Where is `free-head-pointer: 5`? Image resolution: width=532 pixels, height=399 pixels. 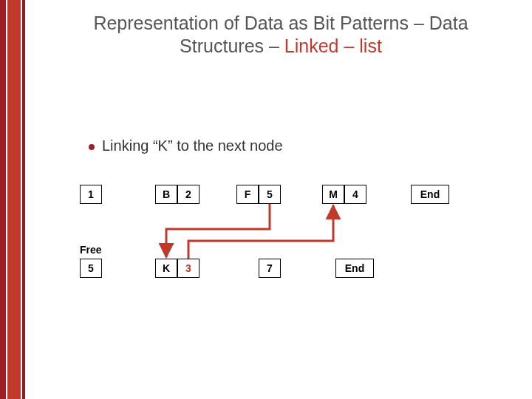 free-head-pointer: 5 is located at coordinates (91, 268).